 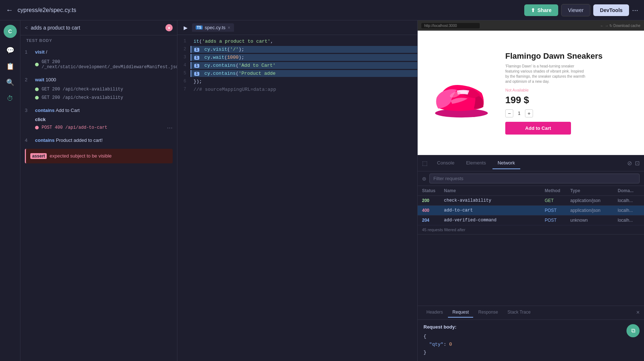 What do you see at coordinates (509, 113) in the screenshot?
I see `qty-minus-button: −` at bounding box center [509, 113].